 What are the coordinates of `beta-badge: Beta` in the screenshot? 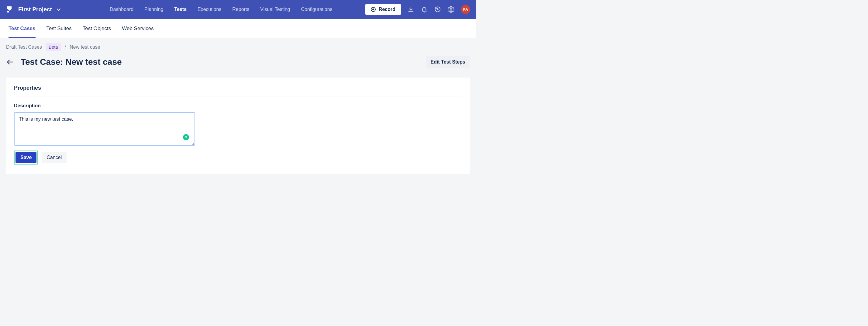 It's located at (53, 47).